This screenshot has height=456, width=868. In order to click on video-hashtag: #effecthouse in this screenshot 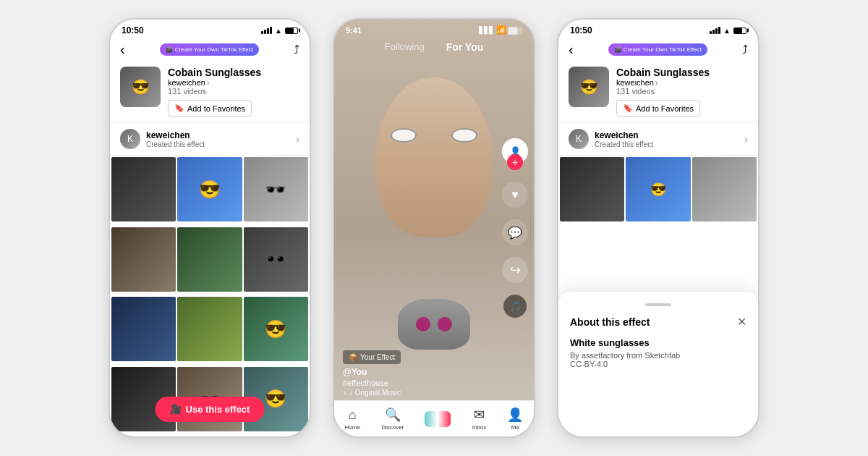, I will do `click(434, 383)`.